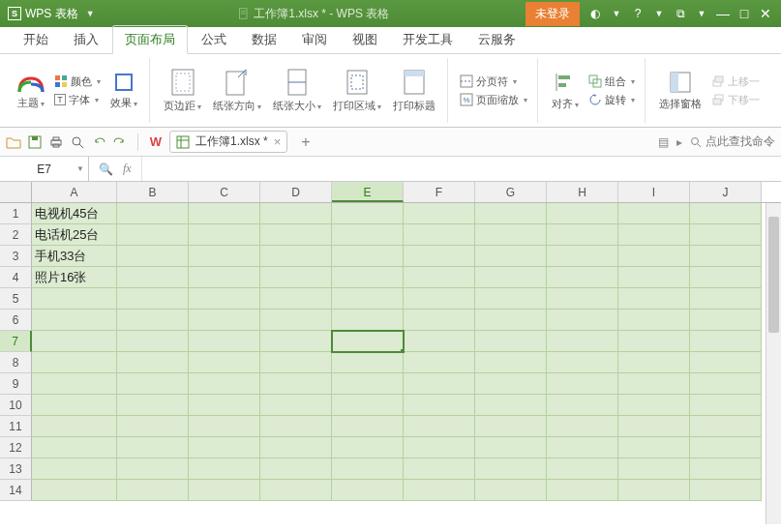  Describe the element at coordinates (153, 341) in the screenshot. I see `cell-B7` at that location.